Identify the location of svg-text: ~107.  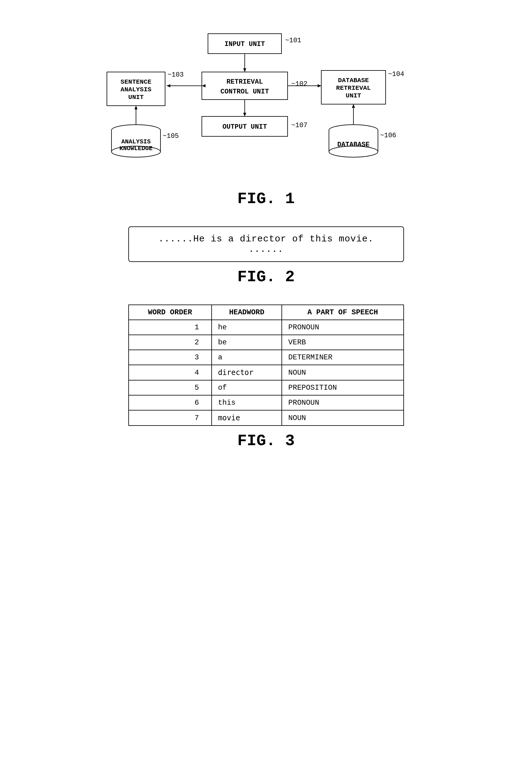
(299, 126).